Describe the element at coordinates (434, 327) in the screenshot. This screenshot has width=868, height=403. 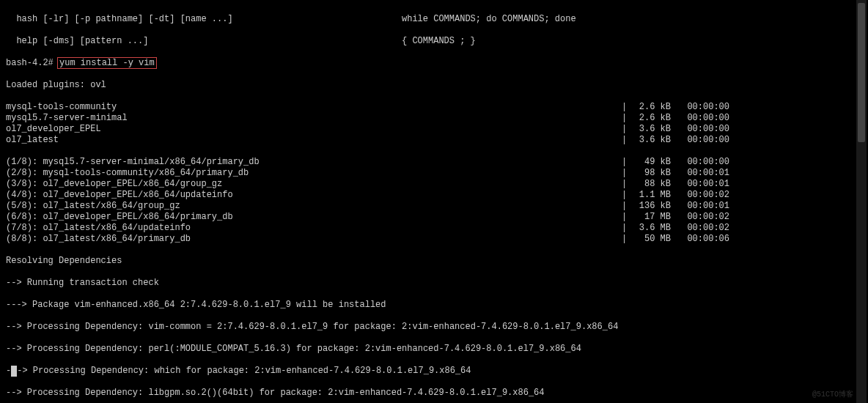
I see `output-line: --> Processing Dependency: vim-common = …` at that location.